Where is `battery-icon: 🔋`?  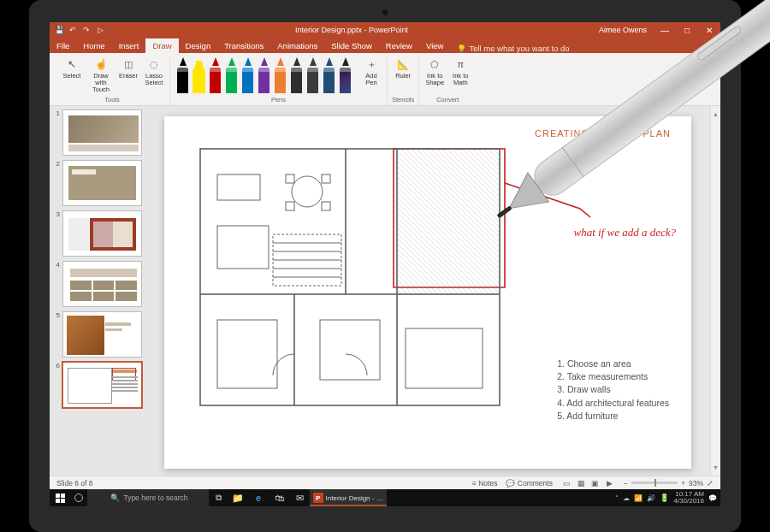 battery-icon: 🔋 is located at coordinates (664, 498).